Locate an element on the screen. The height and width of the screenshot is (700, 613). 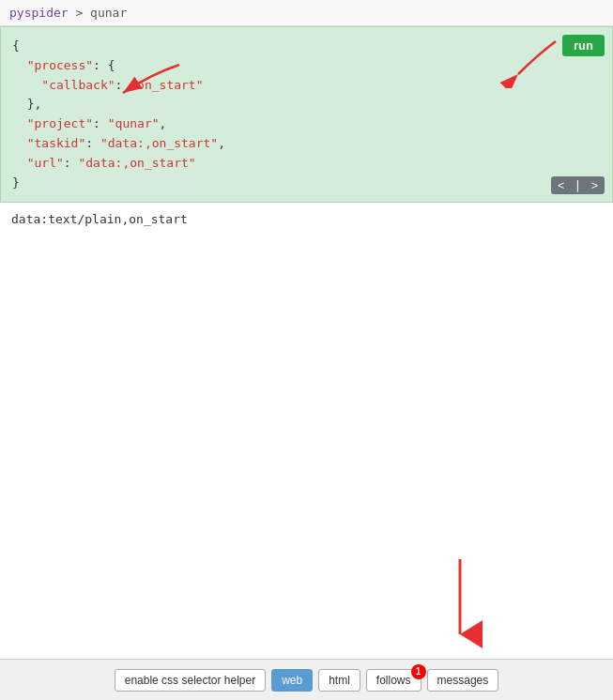
bottom-toolbar: enable css selector helper web html foll… is located at coordinates (306, 679).